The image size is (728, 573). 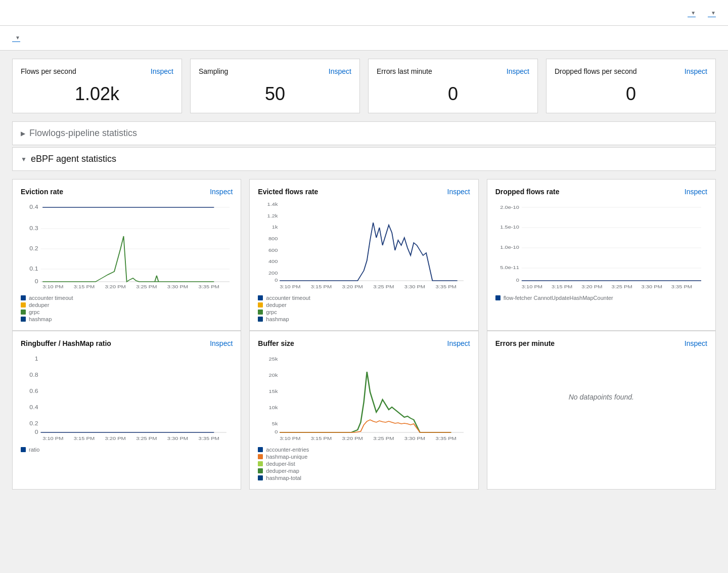 What do you see at coordinates (126, 192) in the screenshot?
I see `chart-header-eviction-rate: Eviction rate Inspect` at bounding box center [126, 192].